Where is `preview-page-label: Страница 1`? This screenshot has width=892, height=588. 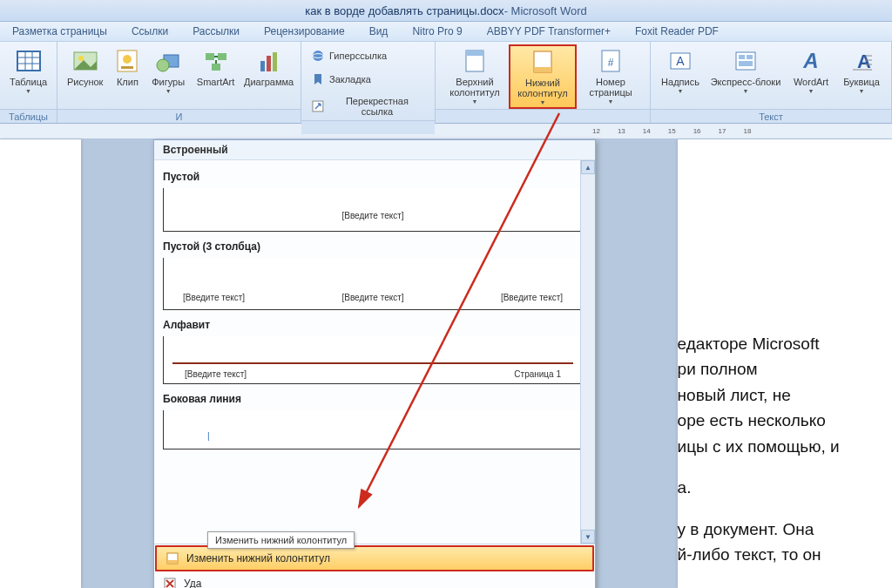 preview-page-label: Страница 1 is located at coordinates (537, 375).